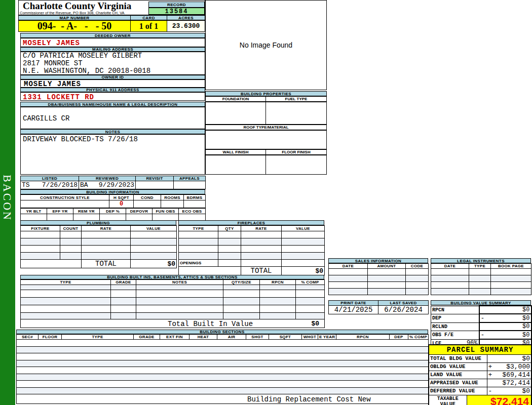 The height and width of the screenshot is (405, 532). Describe the element at coordinates (175, 337) in the screenshot. I see `extfin-header: EXT FIN` at that location.